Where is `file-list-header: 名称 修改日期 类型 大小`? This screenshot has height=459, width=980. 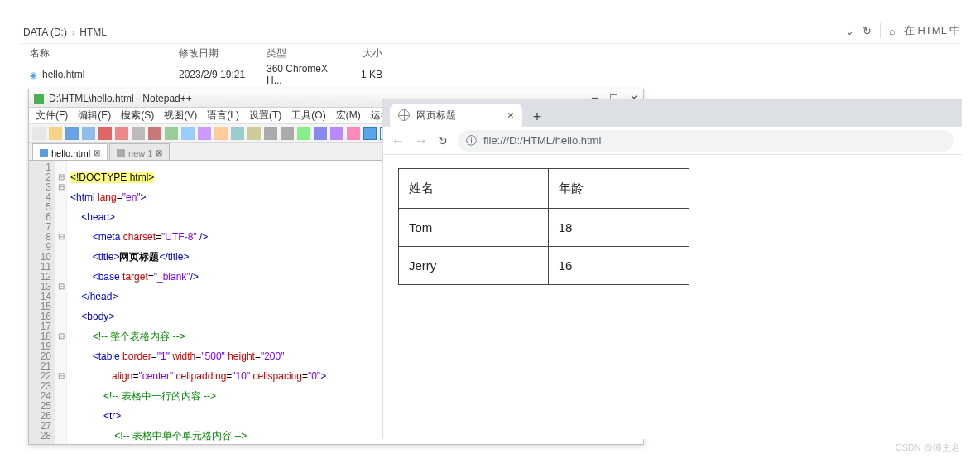
file-list-header: 名称 修改日期 类型 大小 is located at coordinates (490, 53).